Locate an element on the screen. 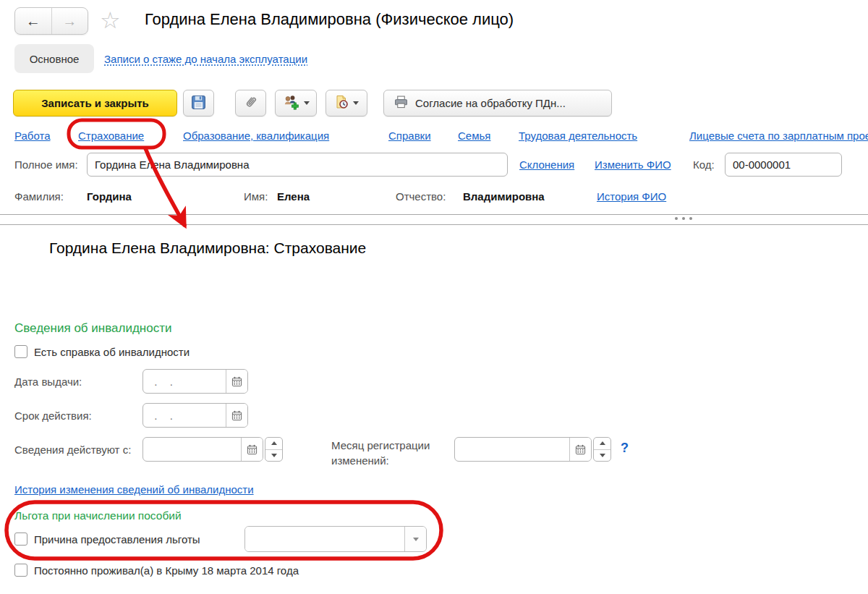  issue-date-calendar-button is located at coordinates (237, 381).